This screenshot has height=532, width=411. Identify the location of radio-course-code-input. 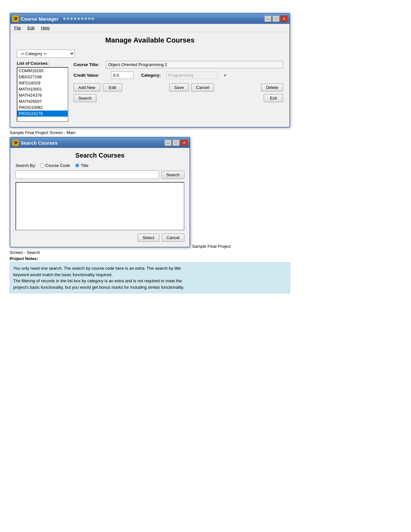
(42, 166).